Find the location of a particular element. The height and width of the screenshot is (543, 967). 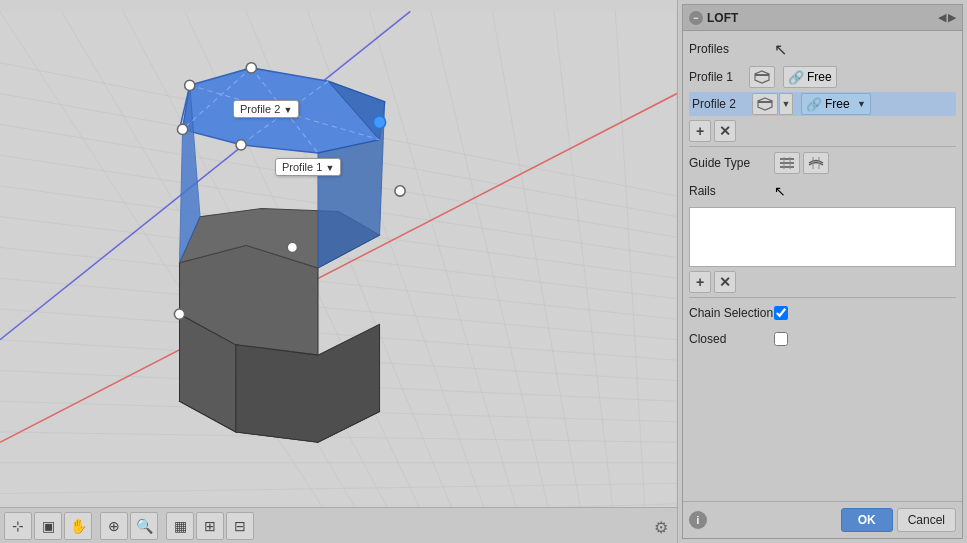

remove-rail-button: ✕ is located at coordinates (725, 282).